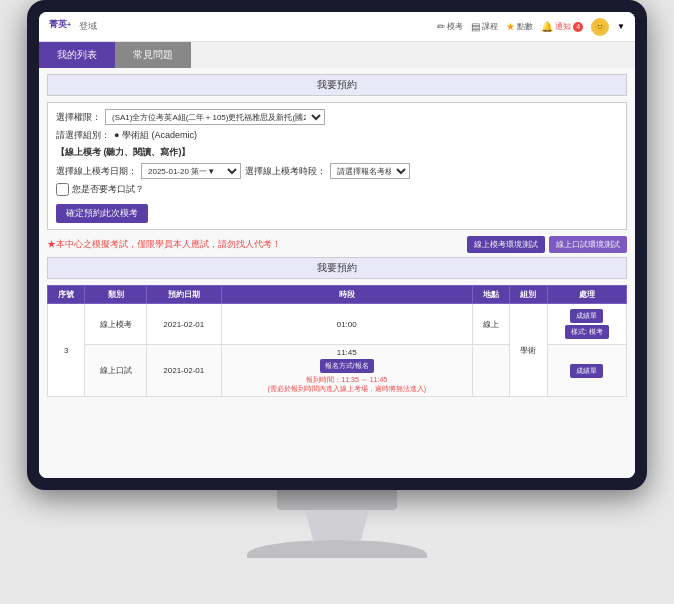 This screenshot has width=674, height=604. Describe the element at coordinates (102, 214) in the screenshot. I see `confirm-button: 確定預約此次模考` at that location.